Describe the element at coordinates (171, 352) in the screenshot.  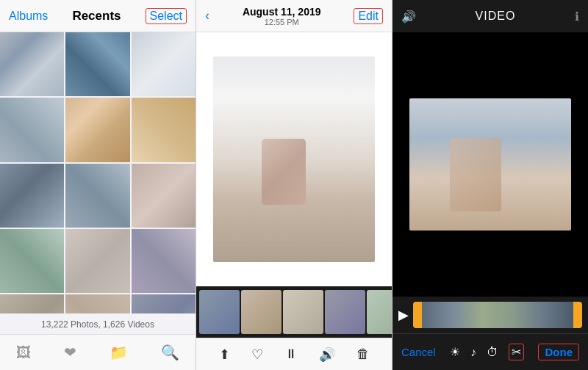
I see `search-icon: 🔍` at that location.